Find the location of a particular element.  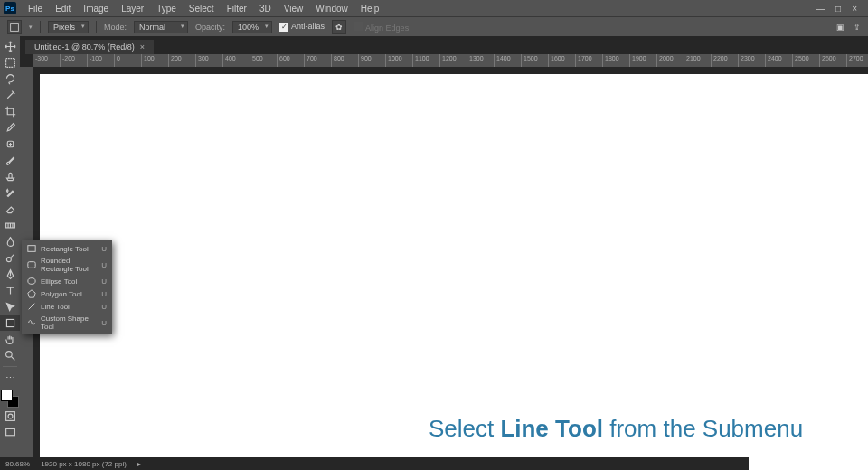

move-tool is located at coordinates (10, 46).